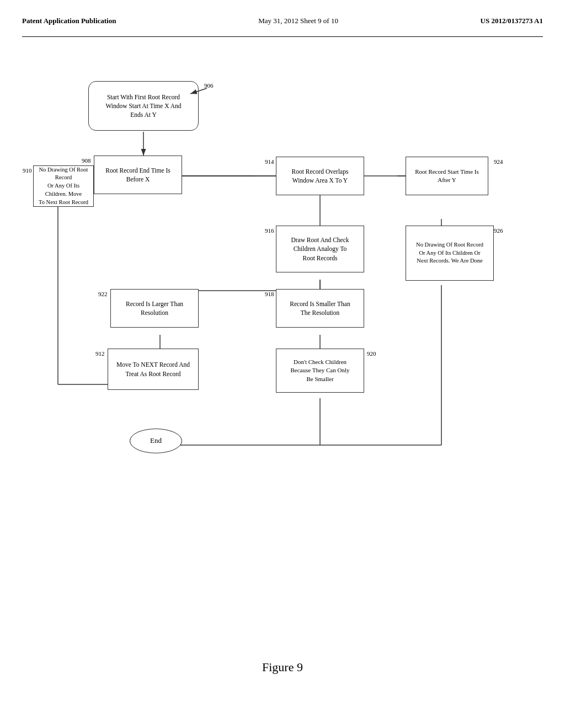  I want to click on node-910: No Drawing Of Root Record Or Any Of Its …, so click(63, 186).